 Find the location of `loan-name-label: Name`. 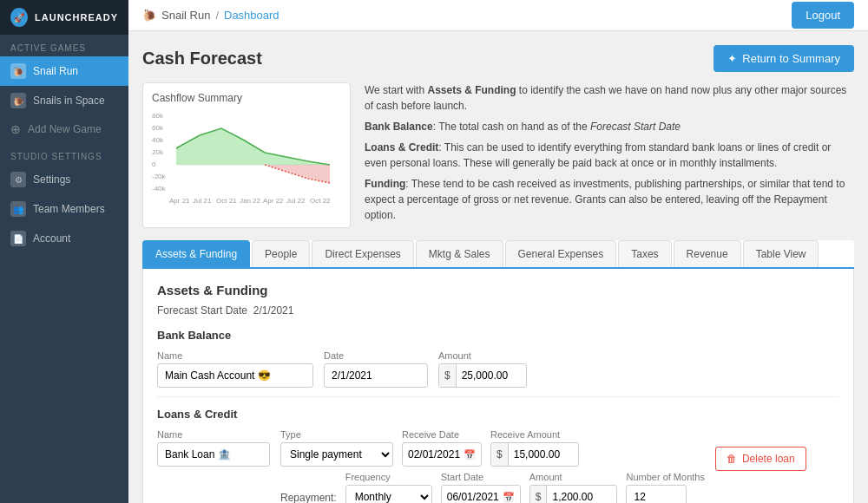

loan-name-label: Name is located at coordinates (214, 434).